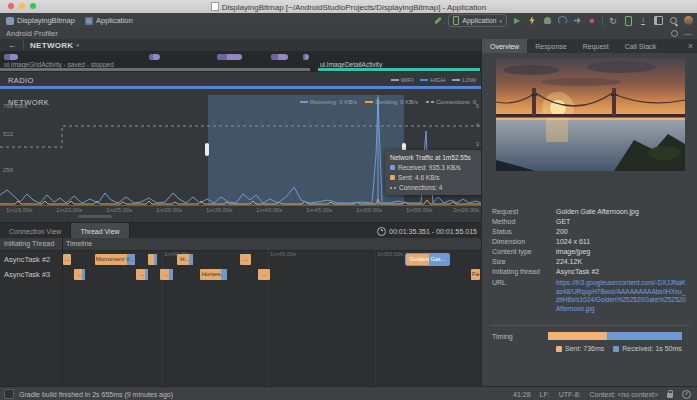 This screenshot has width=697, height=400. I want to click on breadcrumb-project: DisplayingBitmap, so click(40, 20).